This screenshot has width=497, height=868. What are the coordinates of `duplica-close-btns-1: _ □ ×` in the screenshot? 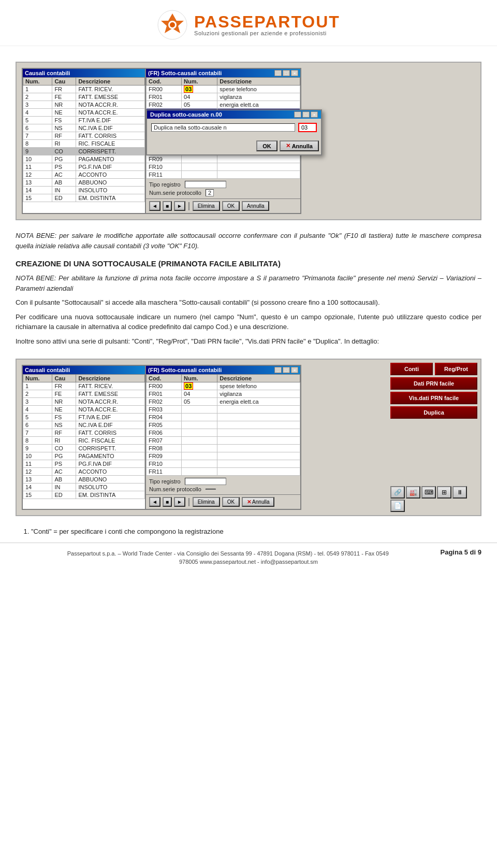 It's located at (306, 115).